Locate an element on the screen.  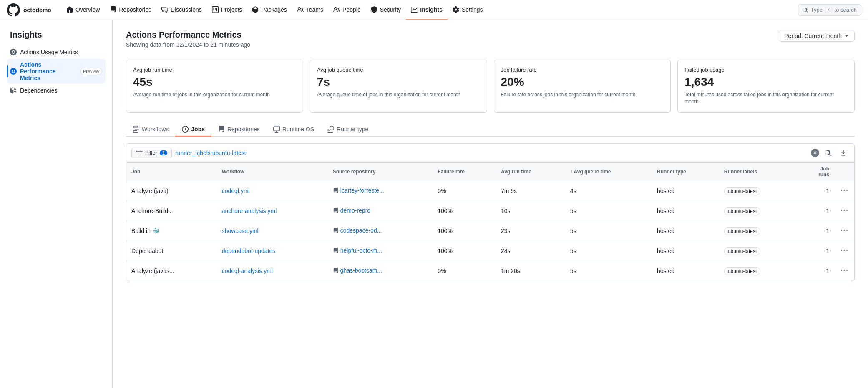
source-repo-link-4: ghas-bootcam... is located at coordinates (361, 270).